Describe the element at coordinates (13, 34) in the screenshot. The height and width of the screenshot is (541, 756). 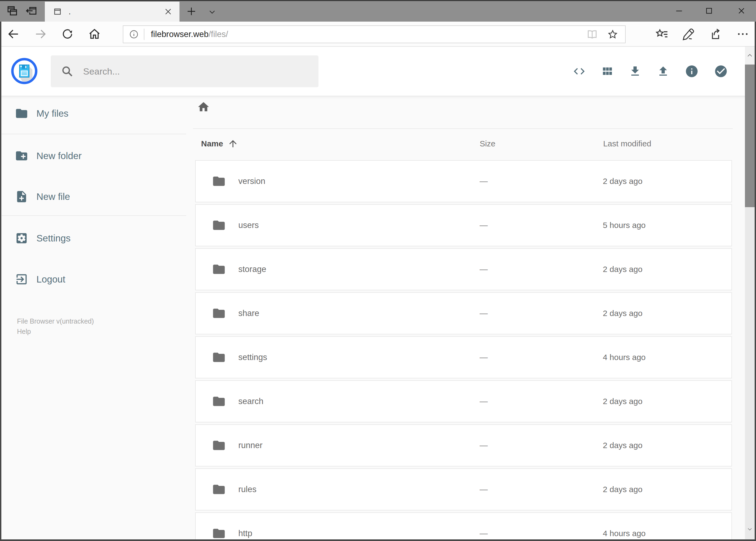
I see `back-icon` at that location.